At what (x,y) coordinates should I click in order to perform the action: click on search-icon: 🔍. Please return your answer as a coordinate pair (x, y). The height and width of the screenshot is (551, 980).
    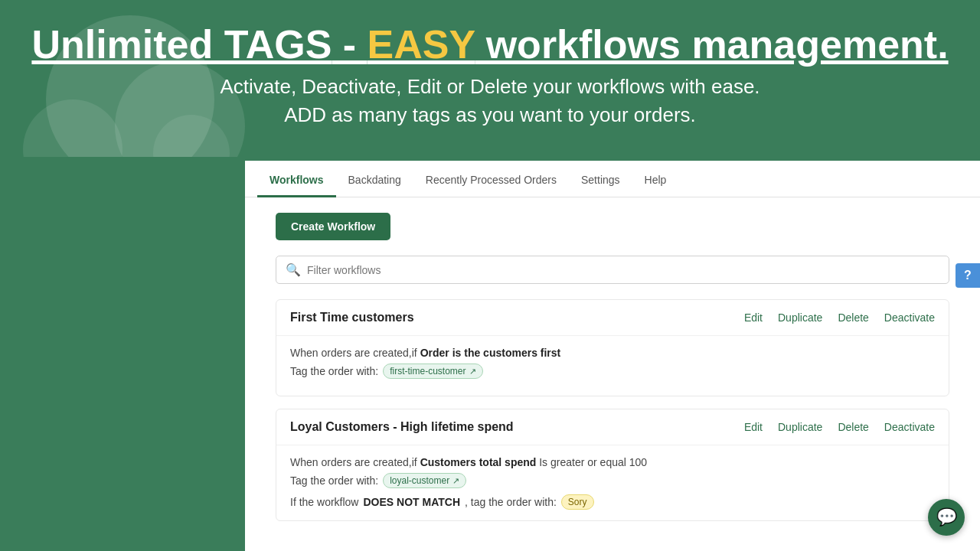
    Looking at the image, I should click on (293, 269).